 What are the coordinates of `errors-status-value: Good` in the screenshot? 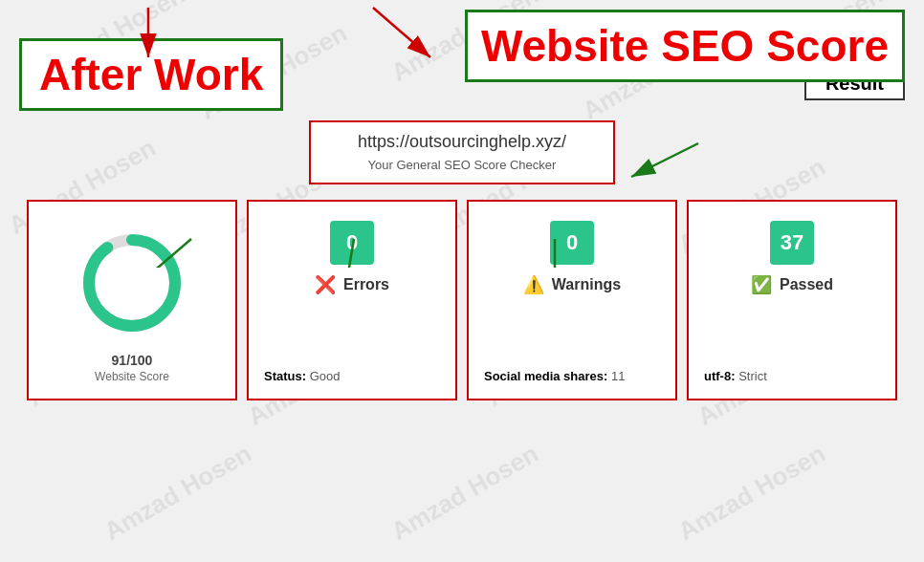 It's located at (325, 377).